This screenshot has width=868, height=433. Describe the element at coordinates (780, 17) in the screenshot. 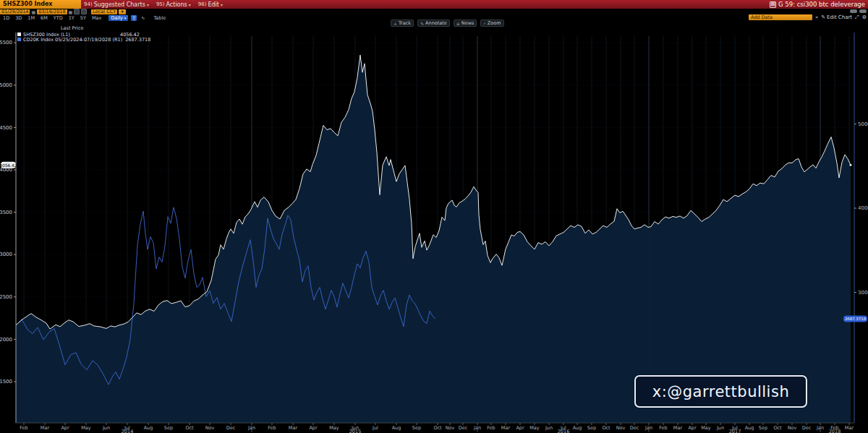

I see `add-data-input: Add Data` at that location.